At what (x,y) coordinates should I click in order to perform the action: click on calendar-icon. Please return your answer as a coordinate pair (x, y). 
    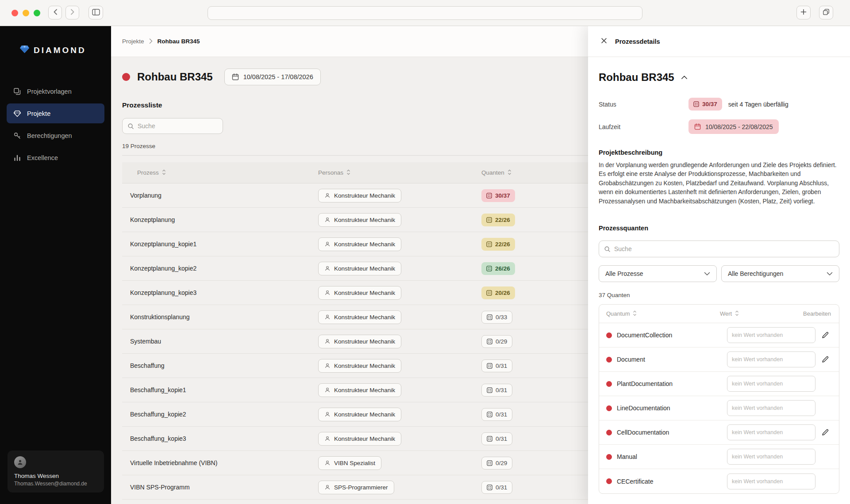
    Looking at the image, I should click on (235, 77).